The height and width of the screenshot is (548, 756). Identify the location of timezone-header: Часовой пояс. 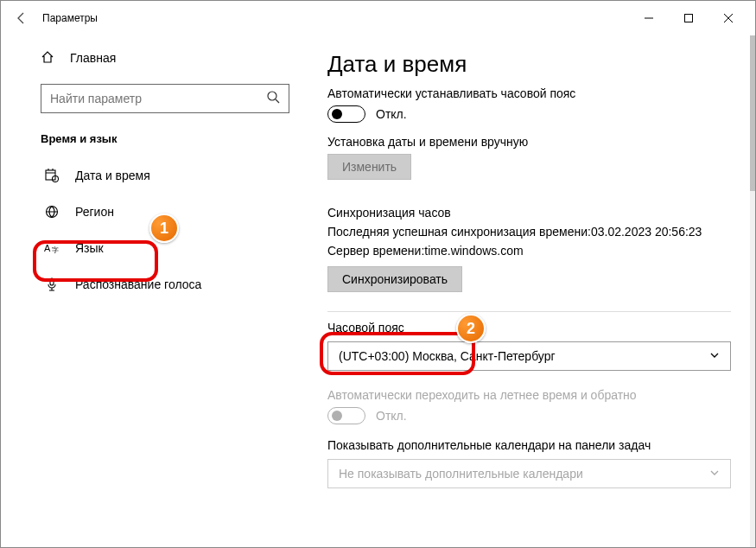
(529, 328).